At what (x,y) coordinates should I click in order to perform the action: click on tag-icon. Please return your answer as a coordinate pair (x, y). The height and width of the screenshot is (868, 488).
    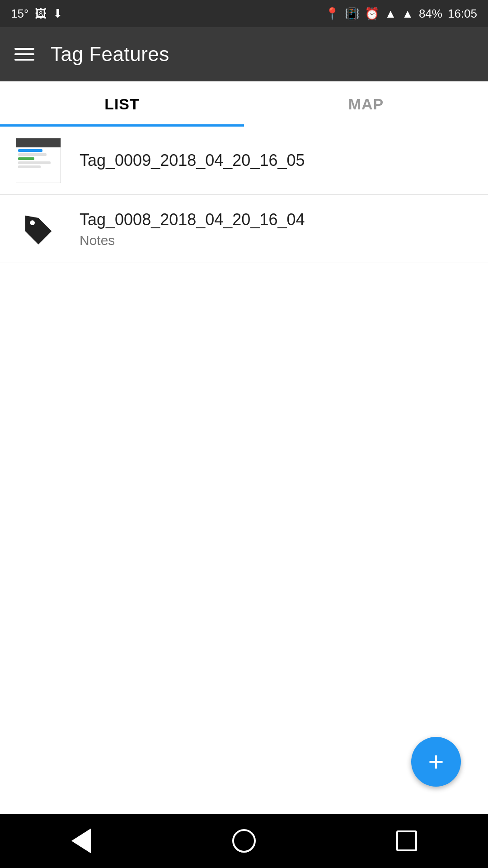
    Looking at the image, I should click on (38, 229).